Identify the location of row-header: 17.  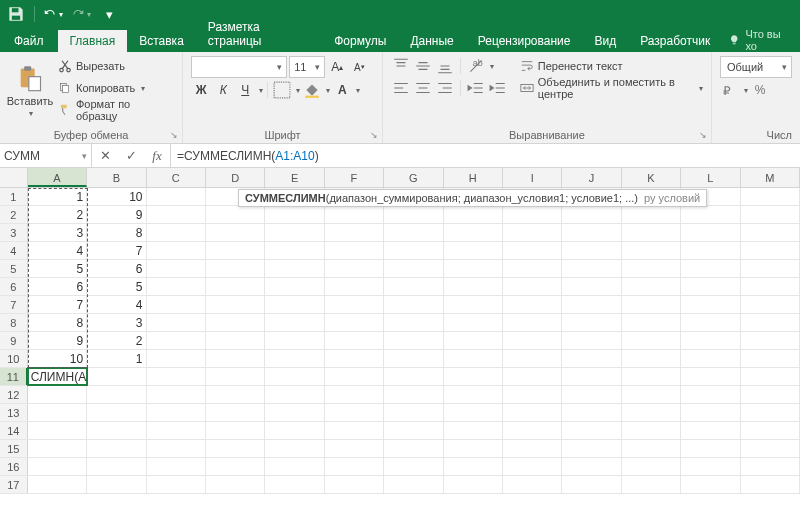
(14, 484).